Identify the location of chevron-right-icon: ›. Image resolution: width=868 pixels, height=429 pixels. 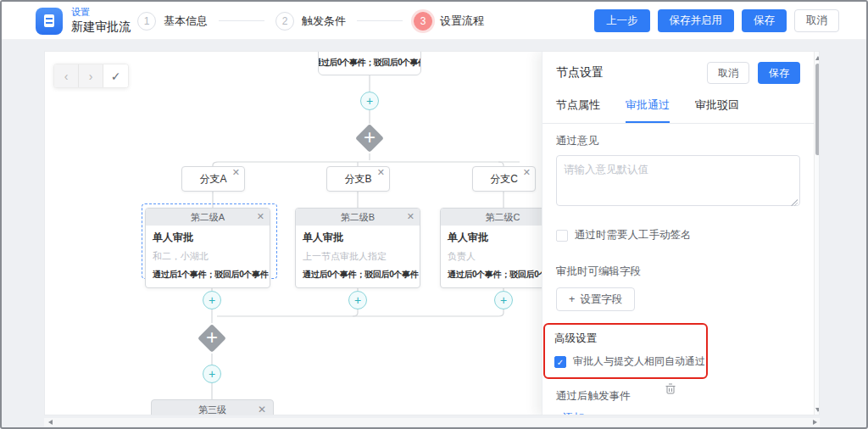
(92, 76).